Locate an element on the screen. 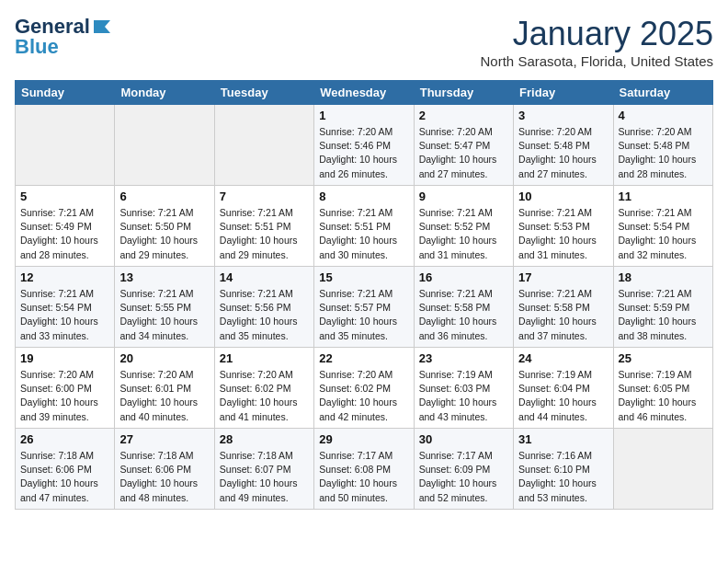 The image size is (728, 563). calendar-cell: 17Sunrise: 7:21 AMSunset: 5:58 PMDayligh… is located at coordinates (563, 307).